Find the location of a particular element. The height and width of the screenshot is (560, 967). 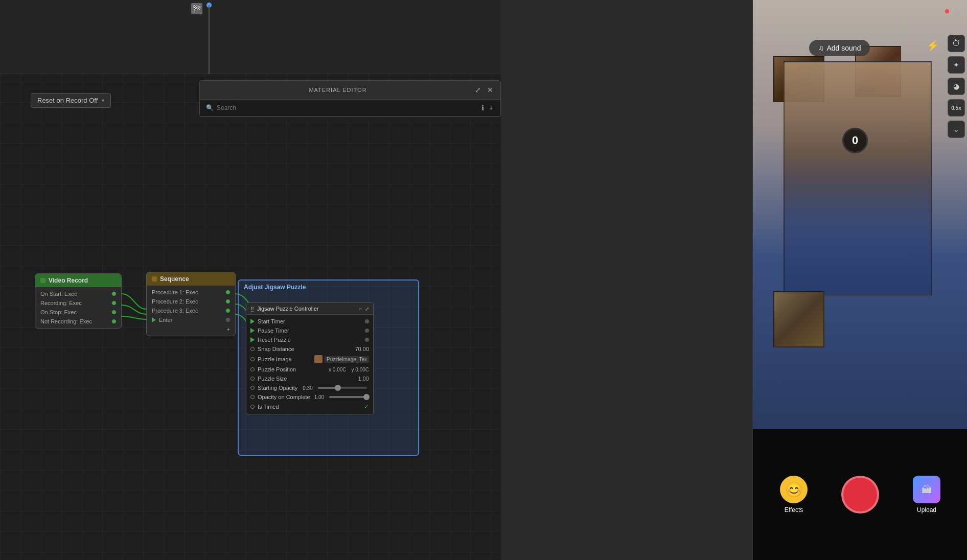

sc-label: Sc is located at coordinates (958, 11).